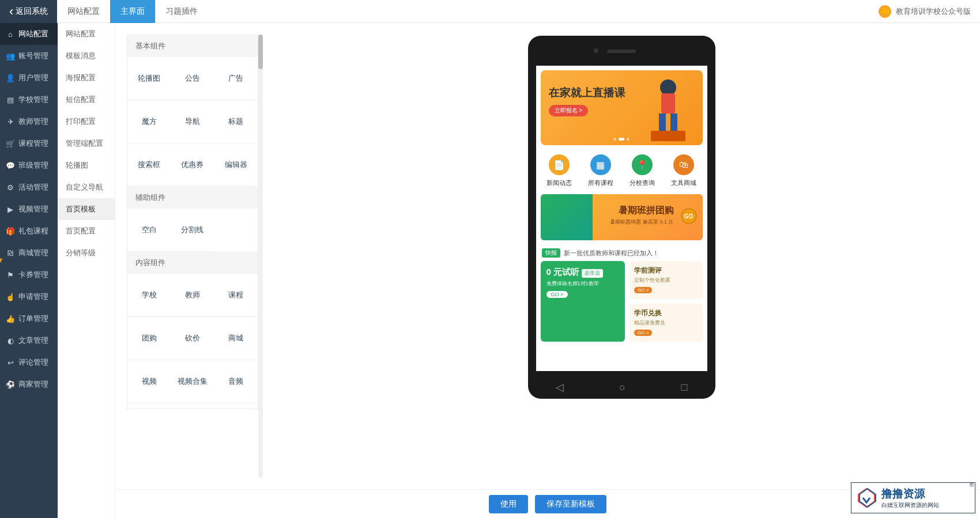 This screenshot has width=980, height=518. What do you see at coordinates (261, 256) in the screenshot?
I see `scrollbar` at bounding box center [261, 256].